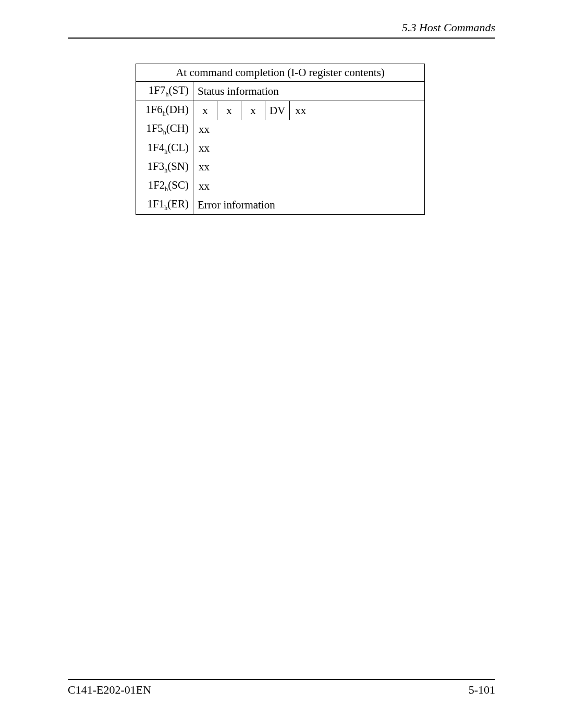 The height and width of the screenshot is (728, 563). Describe the element at coordinates (309, 92) in the screenshot. I see `reg-value-st: Status information` at that location.